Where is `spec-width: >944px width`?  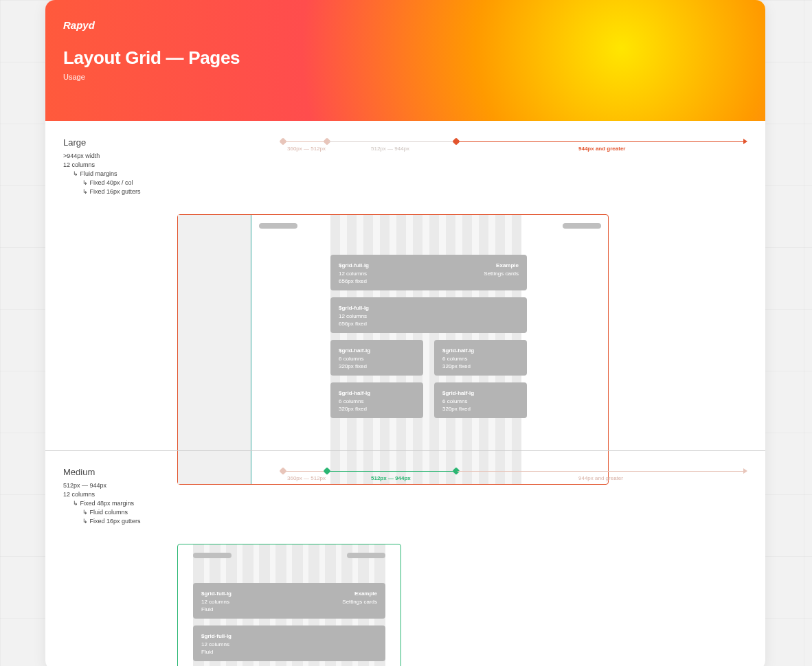
spec-width: >944px width is located at coordinates (405, 157).